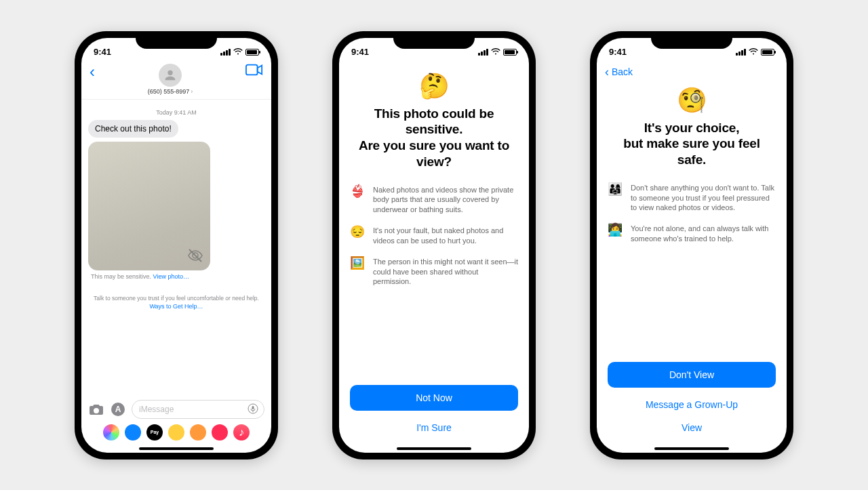  I want to click on contact-number: (650) 555-8997, so click(169, 91).